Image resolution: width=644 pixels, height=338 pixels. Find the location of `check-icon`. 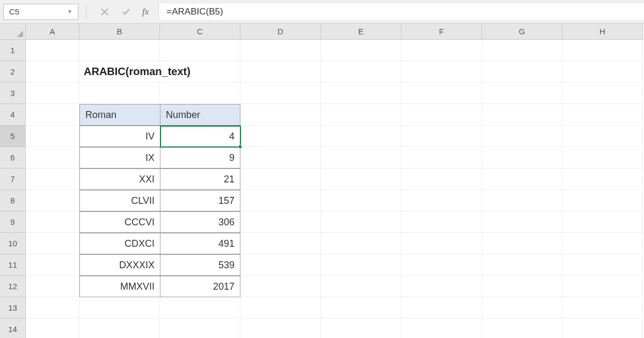

check-icon is located at coordinates (126, 12).